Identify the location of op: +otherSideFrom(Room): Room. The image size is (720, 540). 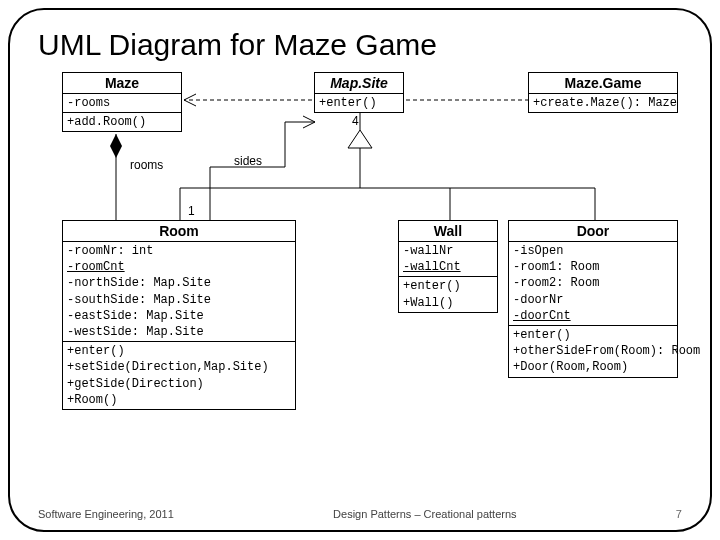
(593, 351).